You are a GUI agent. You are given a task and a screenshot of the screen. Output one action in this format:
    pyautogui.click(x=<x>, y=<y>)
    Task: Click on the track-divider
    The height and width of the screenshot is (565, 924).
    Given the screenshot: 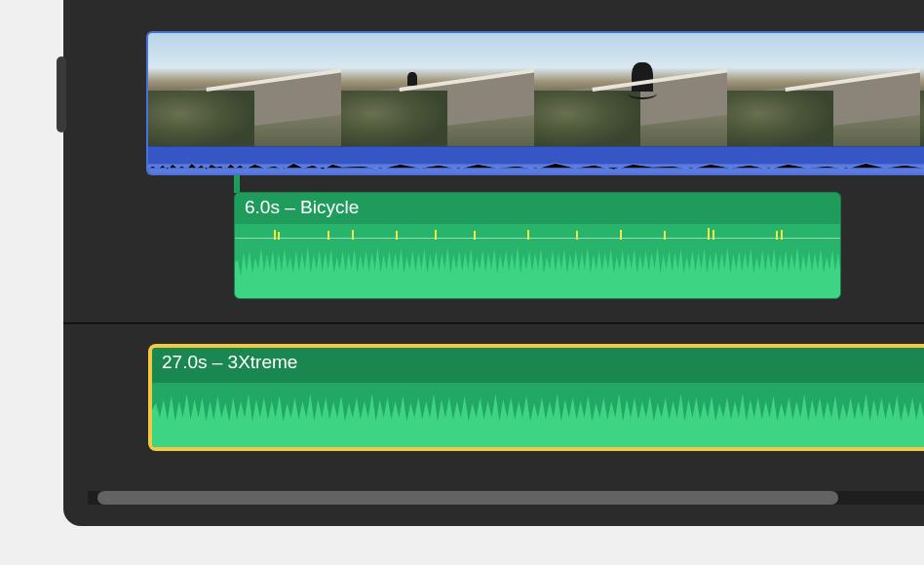 What is the action you would take?
    pyautogui.click(x=493, y=323)
    